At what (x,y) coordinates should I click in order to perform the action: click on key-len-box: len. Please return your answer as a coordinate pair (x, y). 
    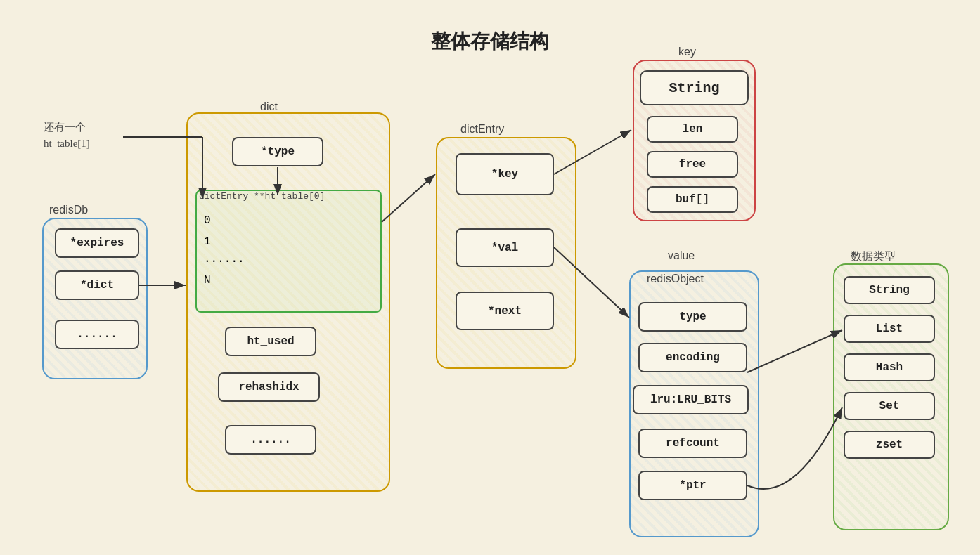
    Looking at the image, I should click on (692, 129).